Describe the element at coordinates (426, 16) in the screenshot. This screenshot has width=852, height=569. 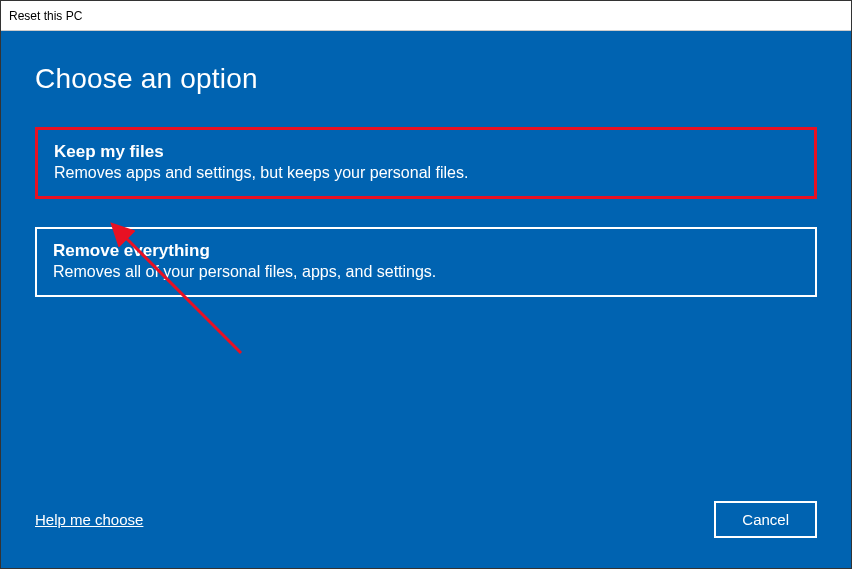
I see `window-title-bar: Reset this PC` at that location.